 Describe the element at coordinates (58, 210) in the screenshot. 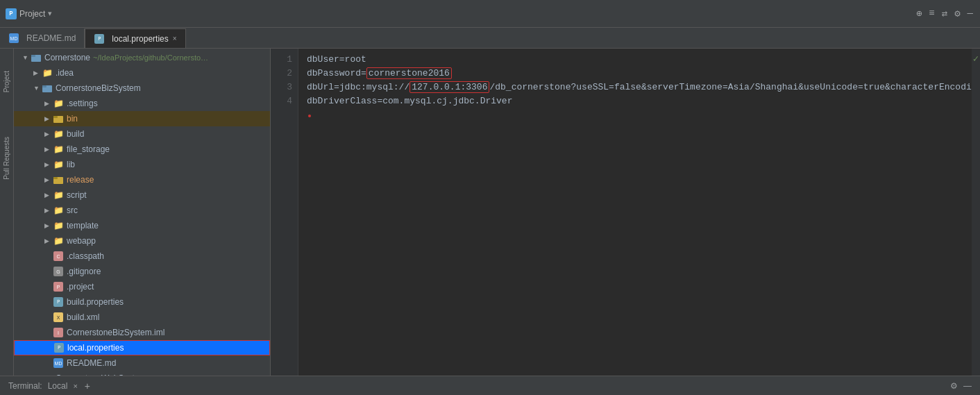

I see `src-folder-icon` at that location.